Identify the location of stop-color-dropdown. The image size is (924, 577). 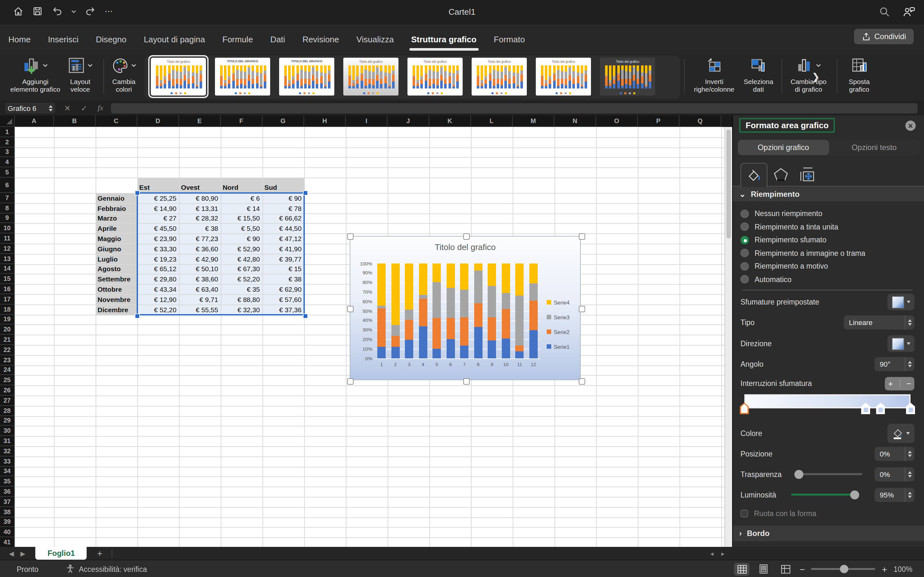
(901, 434).